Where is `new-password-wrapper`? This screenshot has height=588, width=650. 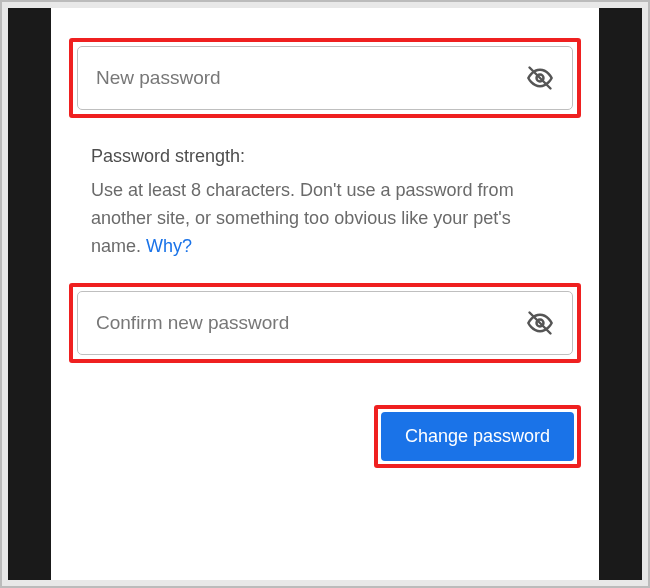
new-password-wrapper is located at coordinates (325, 78).